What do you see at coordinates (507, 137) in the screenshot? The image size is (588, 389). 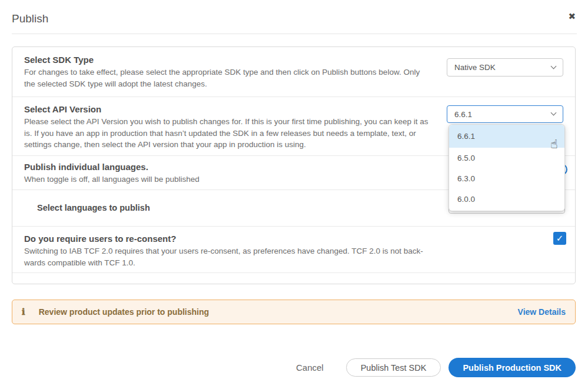 I see `dropdown-option: 6.6.1` at bounding box center [507, 137].